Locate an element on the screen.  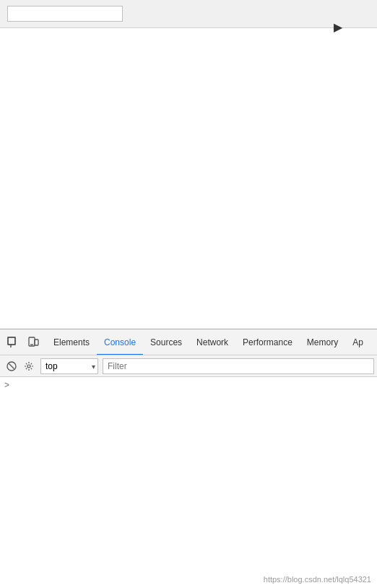
console-toolbar: top ▾ is located at coordinates (188, 366).